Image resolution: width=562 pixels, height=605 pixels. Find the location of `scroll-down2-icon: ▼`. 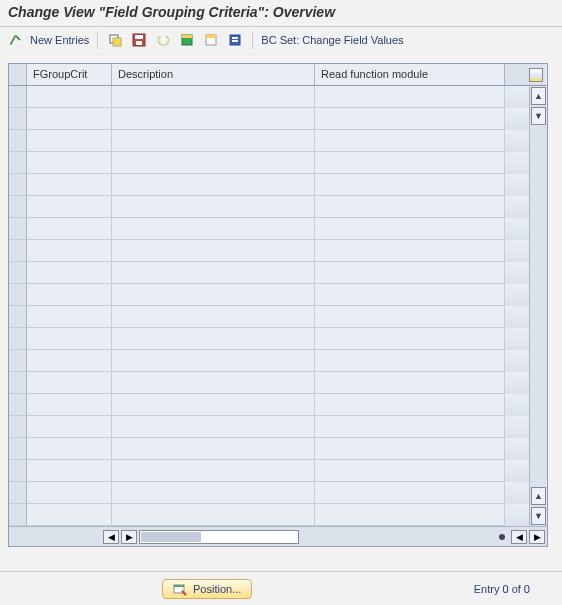

scroll-down2-icon: ▼ is located at coordinates (538, 516).